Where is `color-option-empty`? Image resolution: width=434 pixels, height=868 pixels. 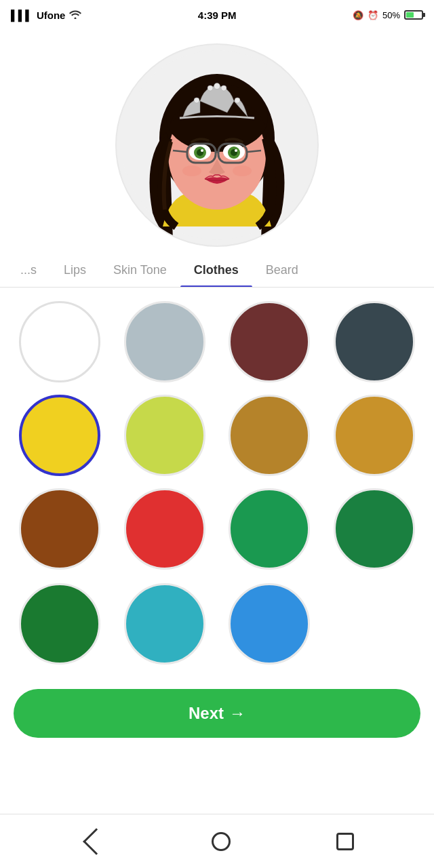
color-option-empty is located at coordinates (374, 624).